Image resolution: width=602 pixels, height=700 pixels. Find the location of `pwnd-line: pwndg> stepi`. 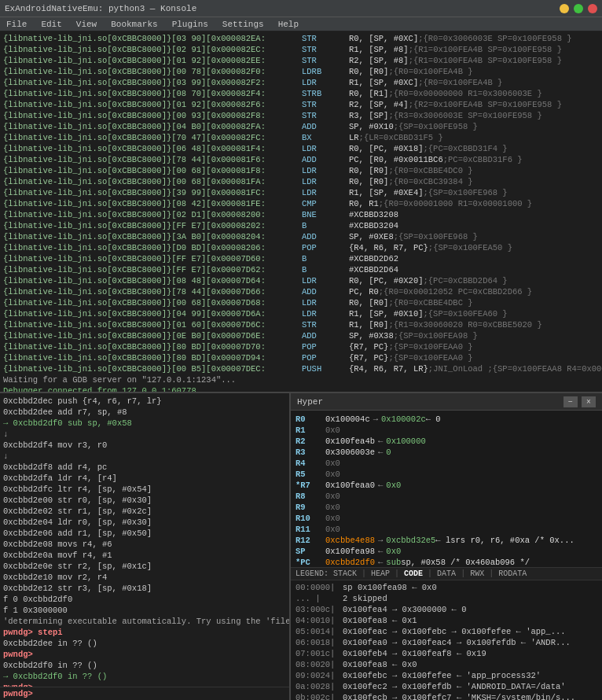

pwnd-line: pwndg> stepi is located at coordinates (145, 632).